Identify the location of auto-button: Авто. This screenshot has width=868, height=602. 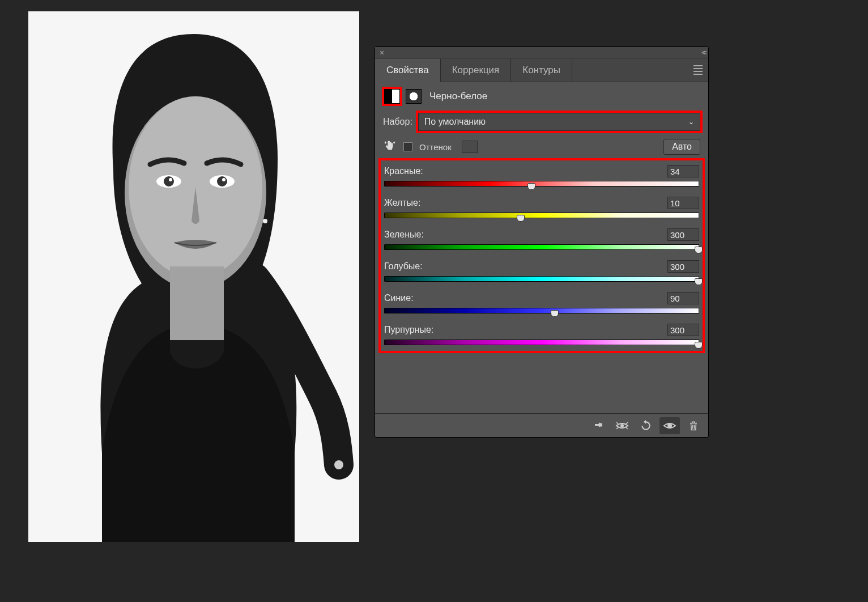
(682, 147).